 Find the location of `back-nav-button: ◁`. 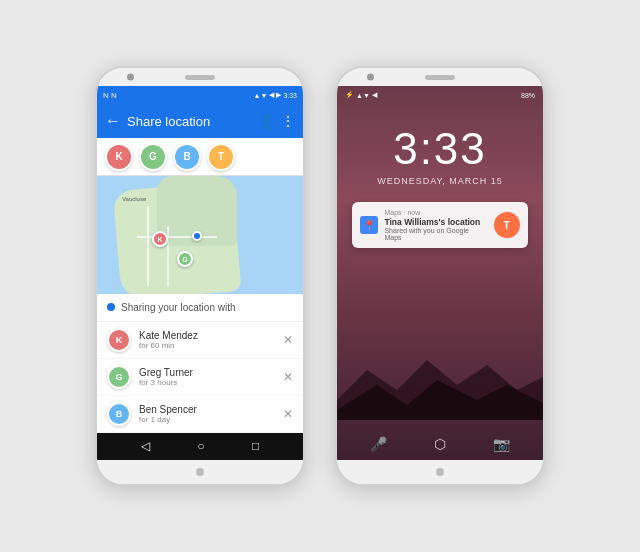

back-nav-button: ◁ is located at coordinates (146, 446).